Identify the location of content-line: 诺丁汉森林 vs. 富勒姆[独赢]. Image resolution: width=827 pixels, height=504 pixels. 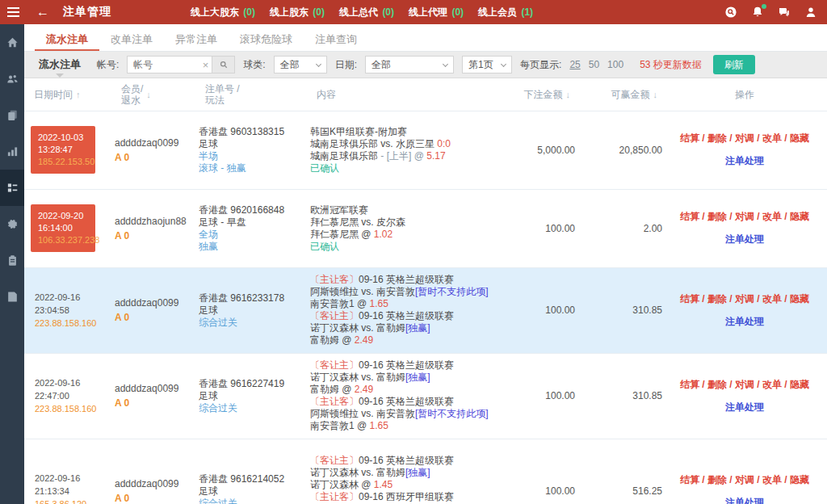
(411, 328).